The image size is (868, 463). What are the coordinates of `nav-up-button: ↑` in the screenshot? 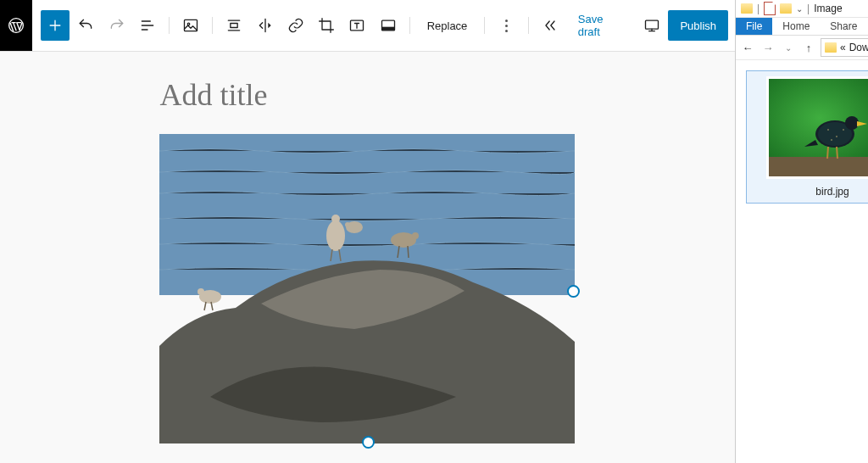 It's located at (809, 47).